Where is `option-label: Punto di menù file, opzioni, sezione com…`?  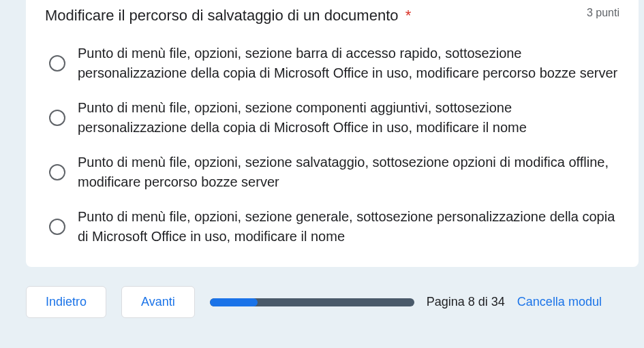
option-label: Punto di menù file, opzioni, sezione com… is located at coordinates (349, 118).